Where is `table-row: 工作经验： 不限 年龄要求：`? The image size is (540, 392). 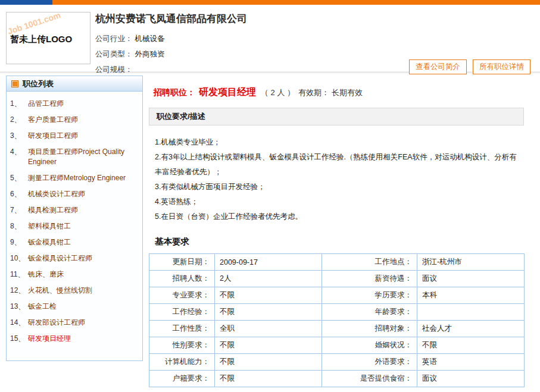 table-row: 工作经验： 不限 年龄要求： is located at coordinates (337, 312).